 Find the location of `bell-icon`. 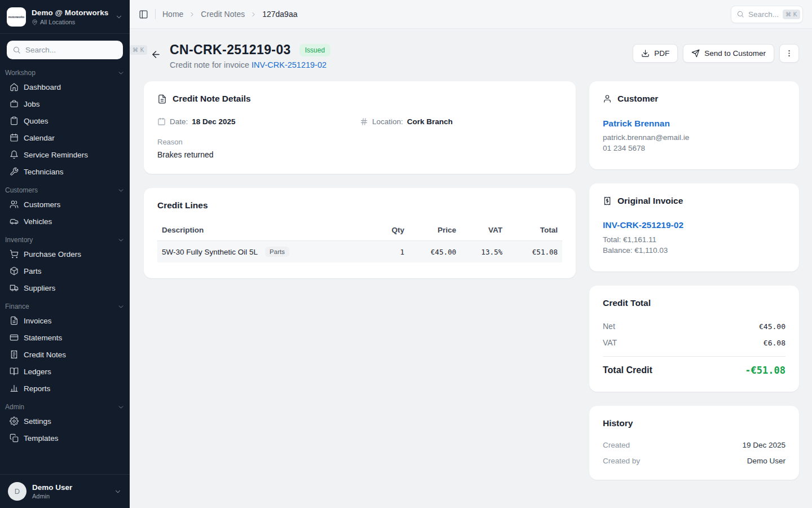

bell-icon is located at coordinates (14, 155).